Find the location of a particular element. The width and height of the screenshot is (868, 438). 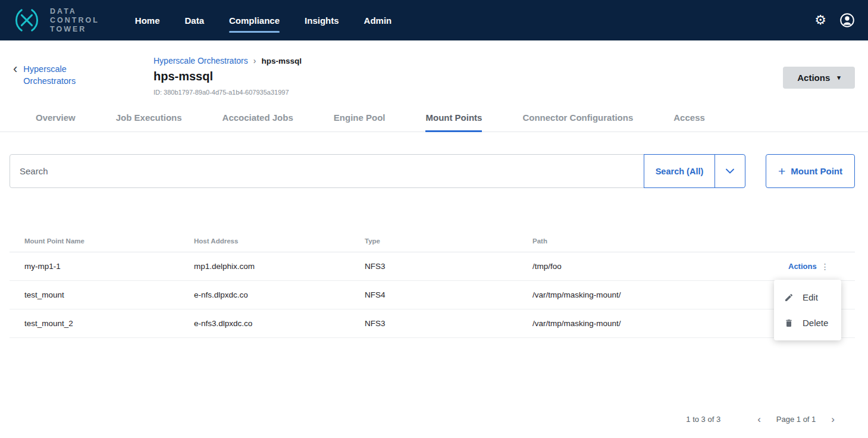

pagination-bar: 1 to 3 of 3 ‹ Page 1 of 1 › is located at coordinates (434, 419).